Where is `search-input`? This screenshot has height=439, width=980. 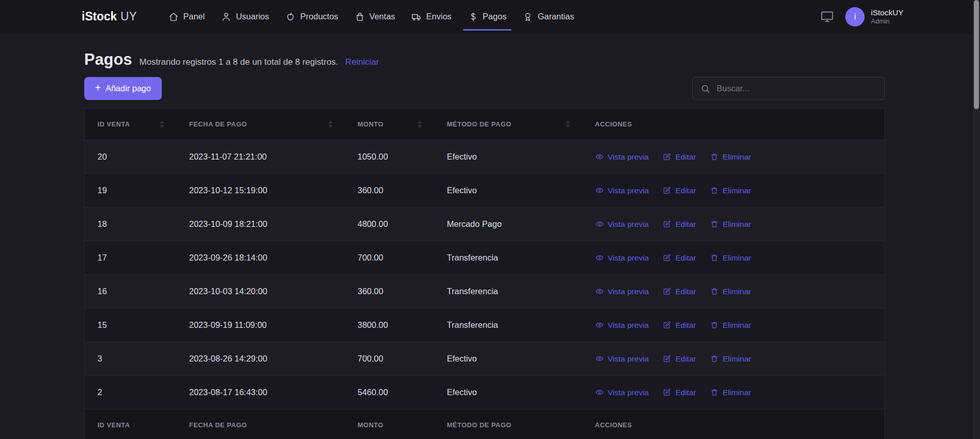
search-input is located at coordinates (797, 89).